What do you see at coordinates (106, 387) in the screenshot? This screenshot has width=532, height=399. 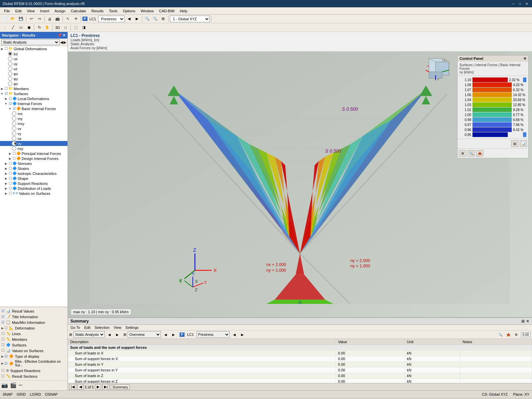 I see `footer-last: ▶|` at bounding box center [106, 387].